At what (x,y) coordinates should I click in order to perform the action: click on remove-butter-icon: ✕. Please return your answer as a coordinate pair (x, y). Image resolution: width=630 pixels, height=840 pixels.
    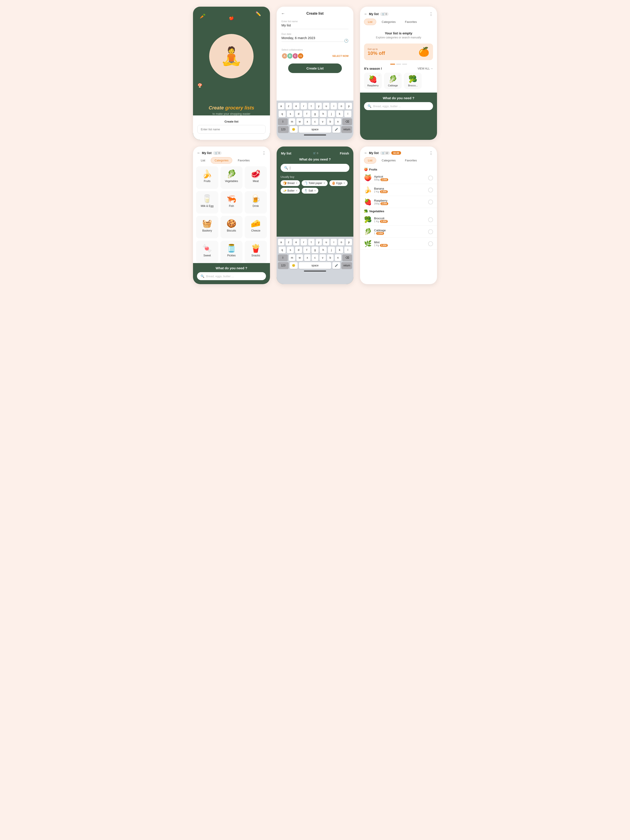
    Looking at the image, I should click on (297, 191).